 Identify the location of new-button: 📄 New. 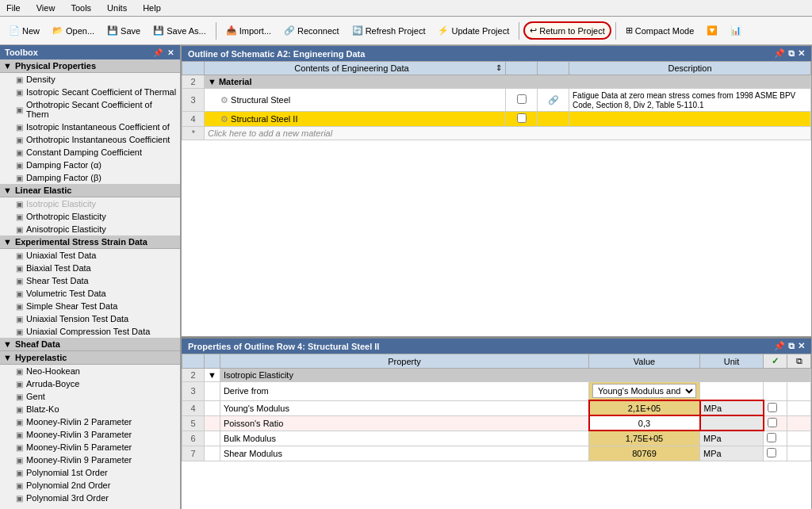
(24, 30).